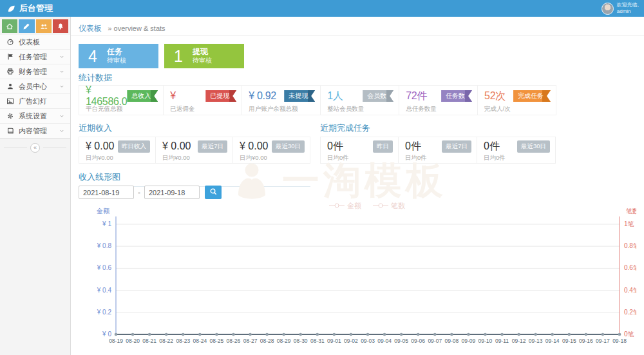 The height and width of the screenshot is (355, 644). What do you see at coordinates (457, 96) in the screenshot?
I see `stat-badge: 任务数` at bounding box center [457, 96].